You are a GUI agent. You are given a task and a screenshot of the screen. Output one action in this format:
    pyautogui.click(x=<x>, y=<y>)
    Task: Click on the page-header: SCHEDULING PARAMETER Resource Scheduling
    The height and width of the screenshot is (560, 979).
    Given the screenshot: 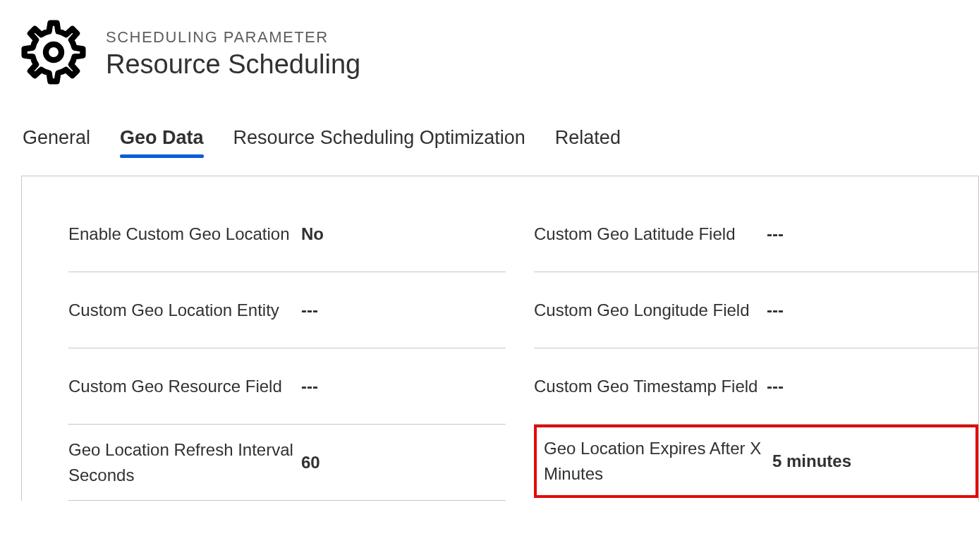 What is the action you would take?
    pyautogui.click(x=500, y=54)
    